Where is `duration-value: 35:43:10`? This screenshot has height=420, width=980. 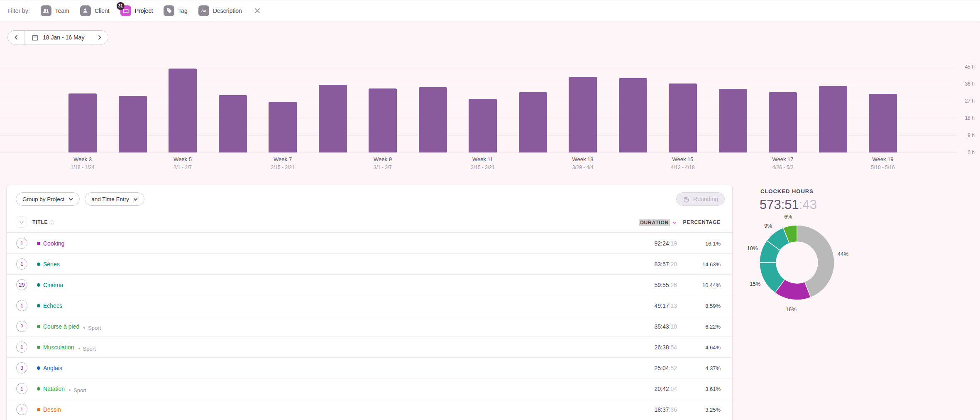
duration-value: 35:43:10 is located at coordinates (666, 327).